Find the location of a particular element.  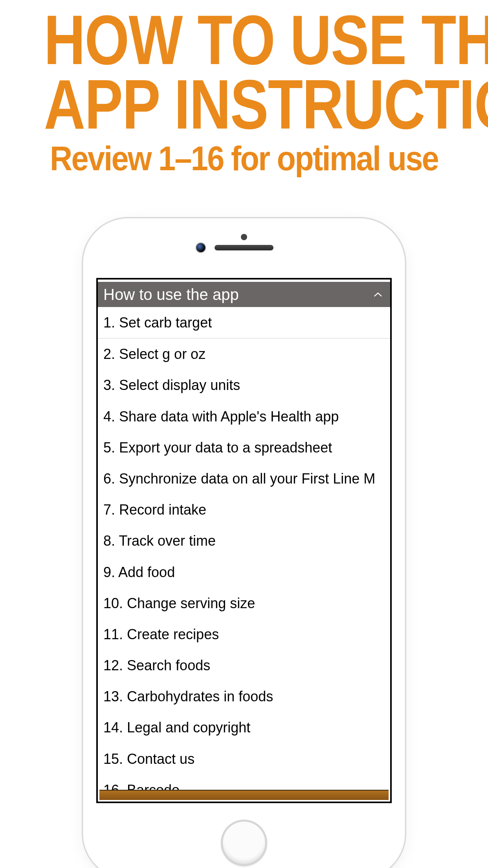

list-item: 12. Search foods is located at coordinates (244, 665).